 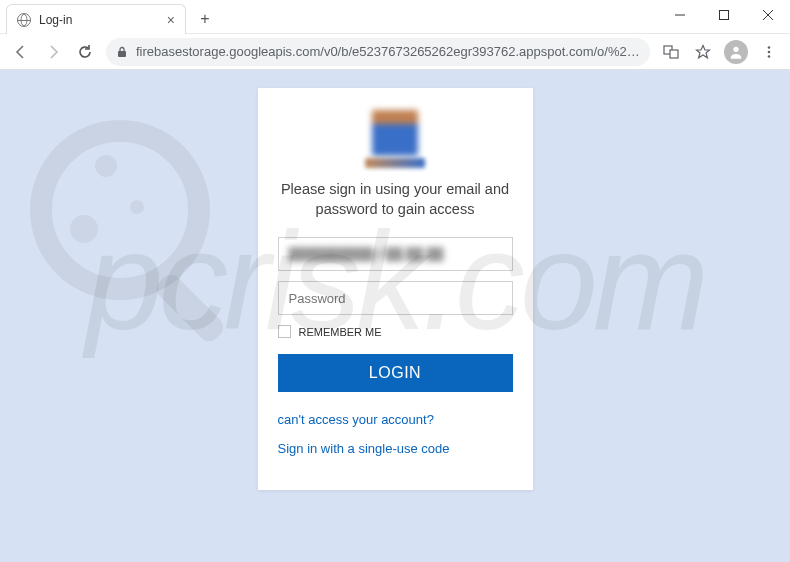 I want to click on forgot-link: can't access your account?, so click(x=396, y=420).